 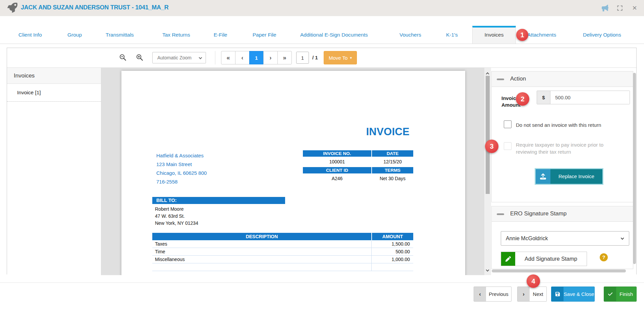 What do you see at coordinates (559, 271) in the screenshot?
I see `horizontal-scrollbar-thumb` at bounding box center [559, 271].